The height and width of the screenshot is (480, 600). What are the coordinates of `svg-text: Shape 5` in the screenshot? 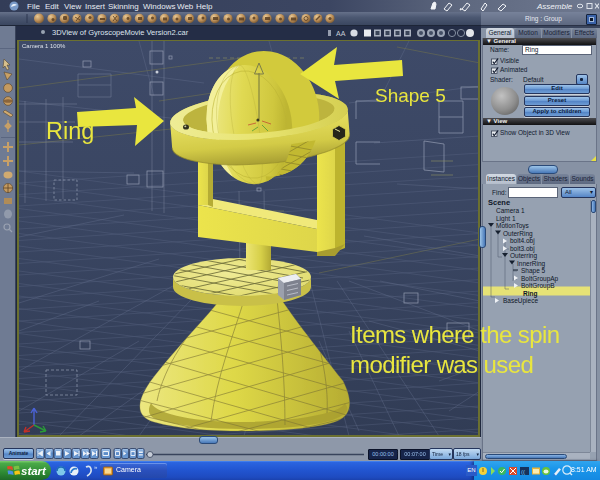 It's located at (410, 96).